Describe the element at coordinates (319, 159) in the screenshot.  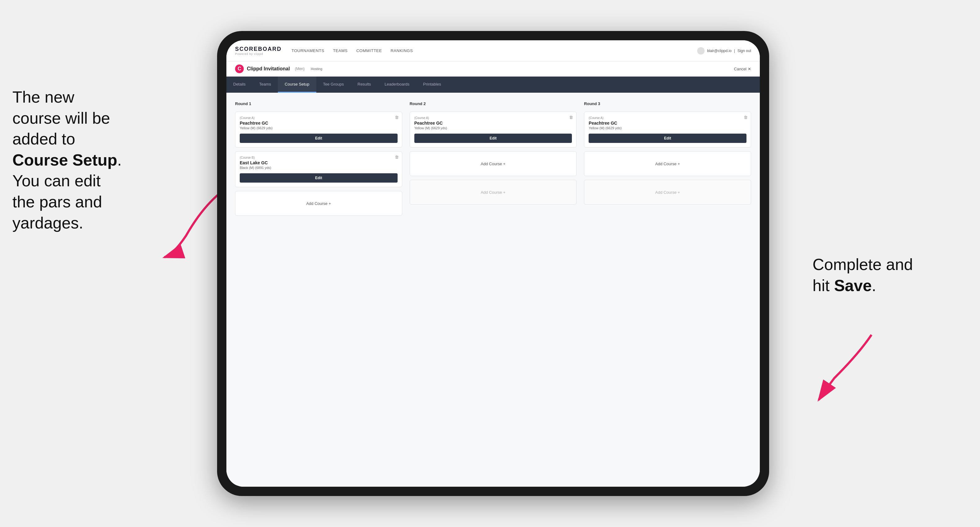
I see `round-1-column: Round 1 (Course A) Peachtree GC Yellow (…` at that location.